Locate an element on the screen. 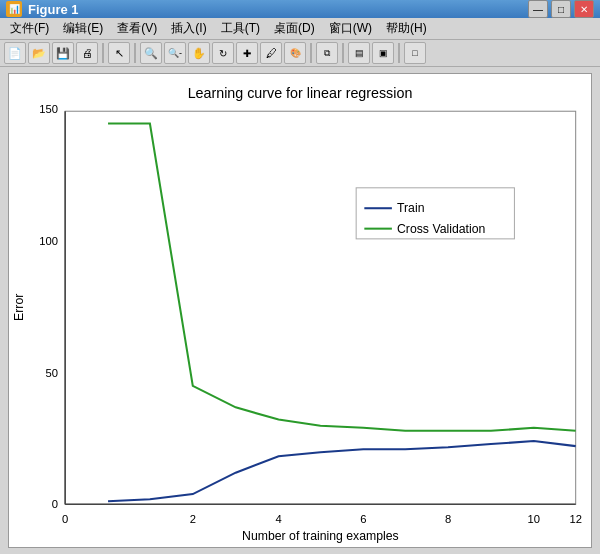 The image size is (600, 554). menu-tools: 工具(T) is located at coordinates (240, 28).